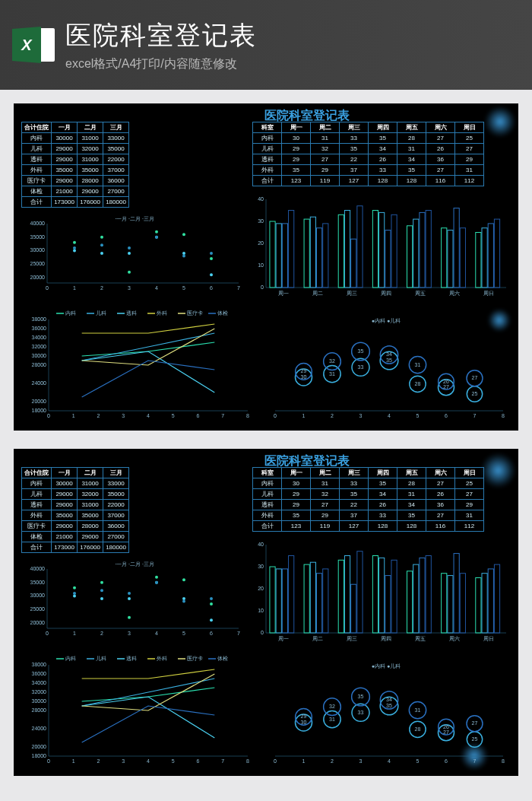  I want to click on bar-chart: 010203040周一周二周三周四周五周六周日, so click(382, 248).